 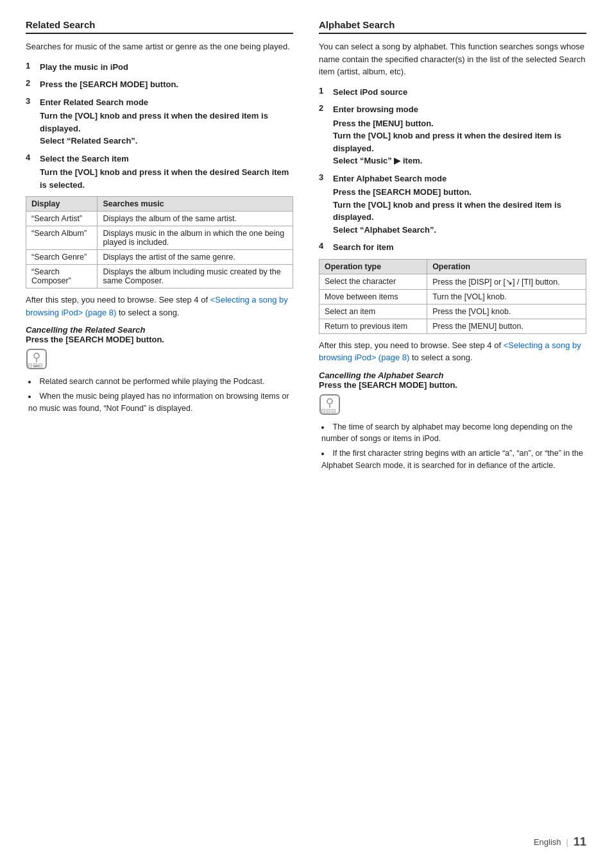 What do you see at coordinates (159, 85) in the screenshot?
I see `step-2: 2 Press the [SEARCH MODE] button.` at bounding box center [159, 85].